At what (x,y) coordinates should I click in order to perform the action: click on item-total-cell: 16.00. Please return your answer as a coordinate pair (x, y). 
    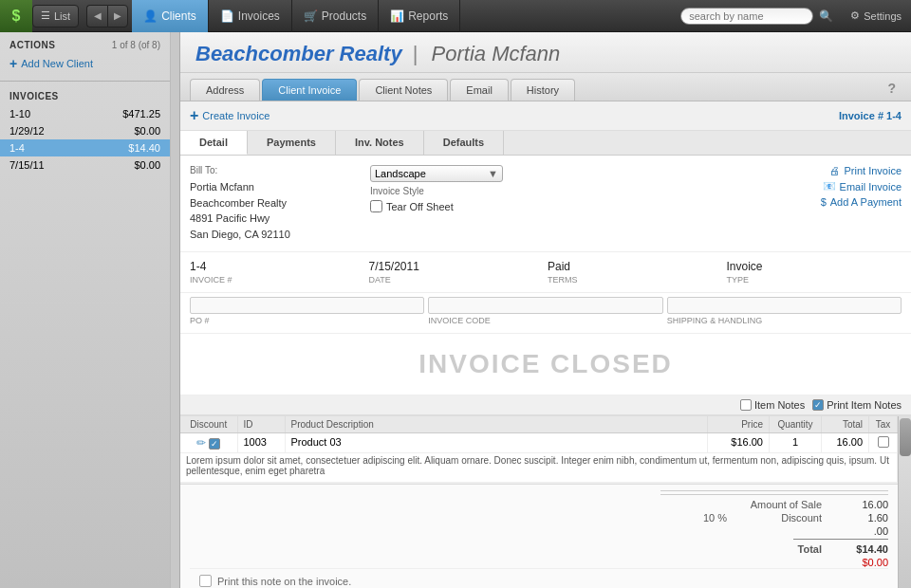
    Looking at the image, I should click on (846, 444).